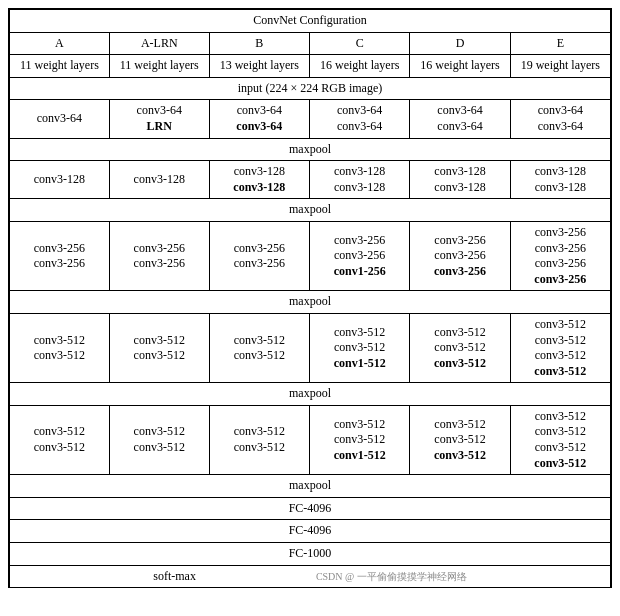  I want to click on col-B: B, so click(259, 44).